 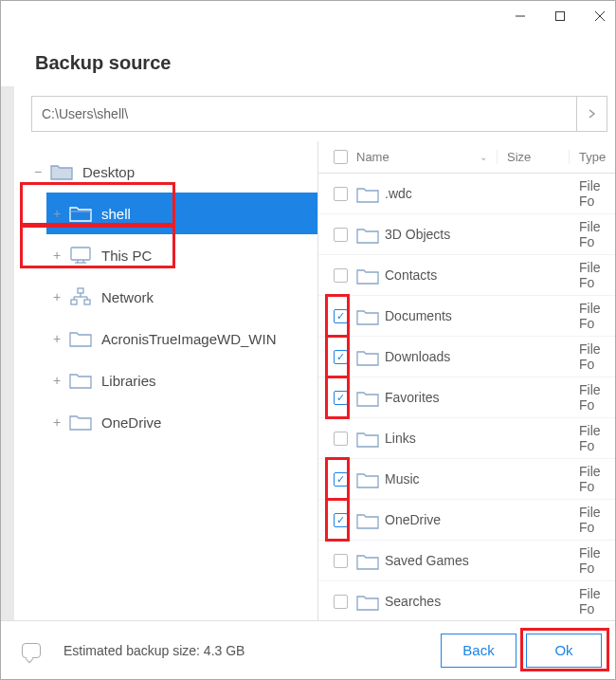 What do you see at coordinates (400, 438) in the screenshot?
I see `file-name: Links` at bounding box center [400, 438].